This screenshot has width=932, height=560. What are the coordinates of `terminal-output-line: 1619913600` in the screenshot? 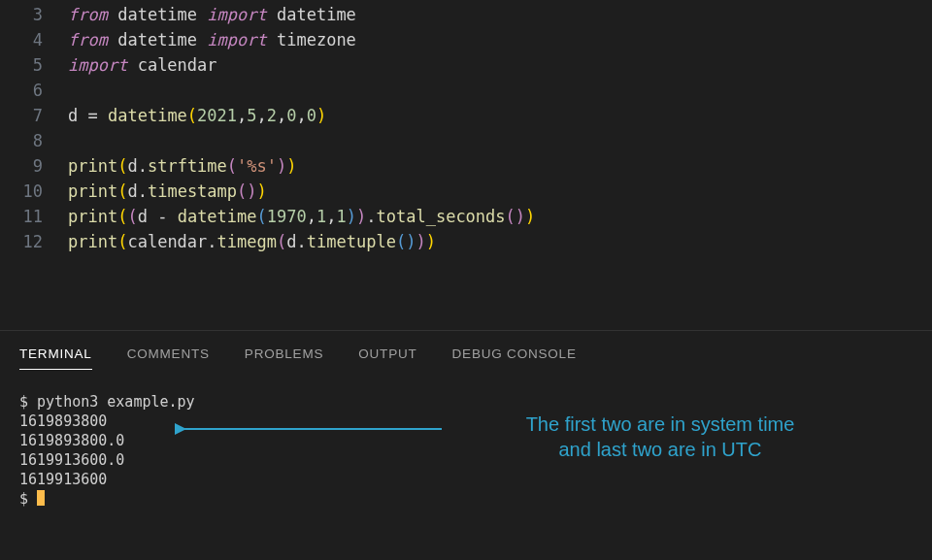 It's located at (466, 479).